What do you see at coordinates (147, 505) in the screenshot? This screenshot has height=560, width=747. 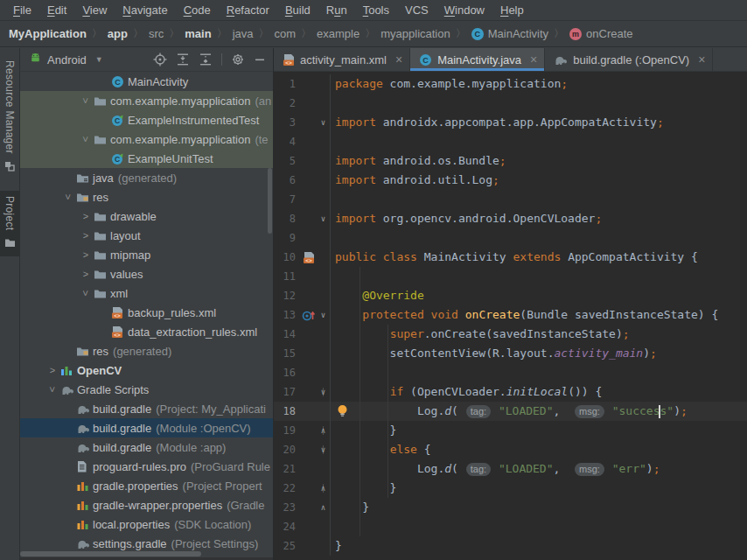 I see `tree-row-gradle-wrapper-properties: gradle-wrapper.properties(Gradle` at bounding box center [147, 505].